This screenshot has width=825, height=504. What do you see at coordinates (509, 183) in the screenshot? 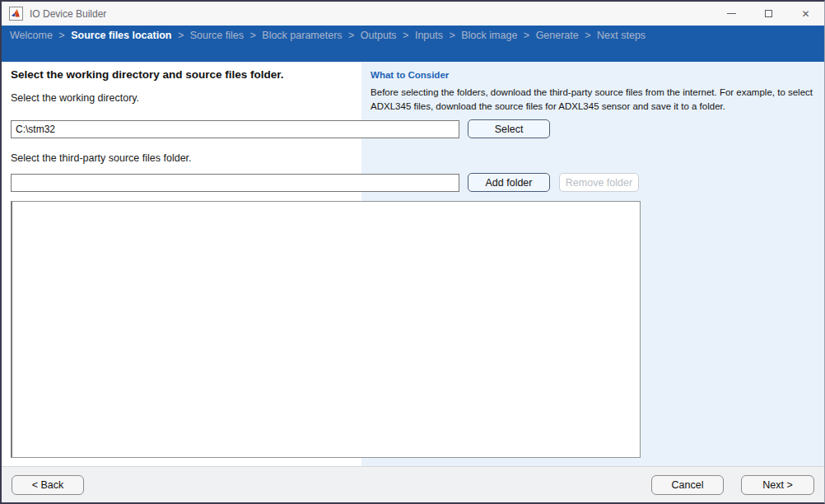
I see `add-folder-button: Add folder` at bounding box center [509, 183].